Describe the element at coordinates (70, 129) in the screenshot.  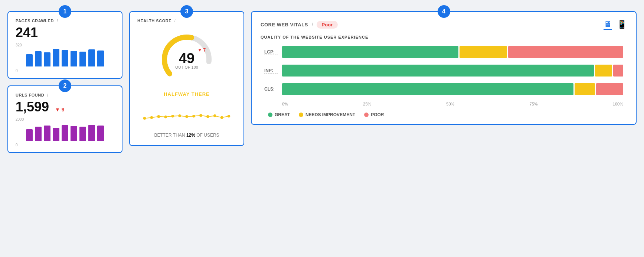
I see `urls-found-bars` at that location.